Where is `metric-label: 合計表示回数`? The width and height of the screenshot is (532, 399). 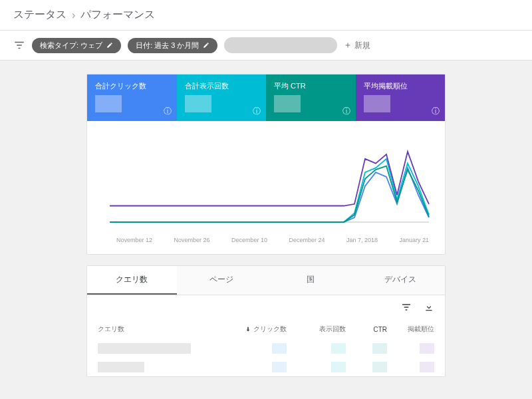 metric-label: 合計表示回数 is located at coordinates (222, 86).